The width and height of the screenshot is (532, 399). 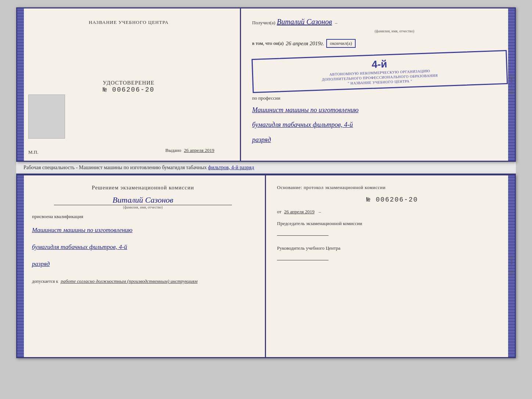 I want to click on profession-line3: разряд, so click(x=380, y=140).